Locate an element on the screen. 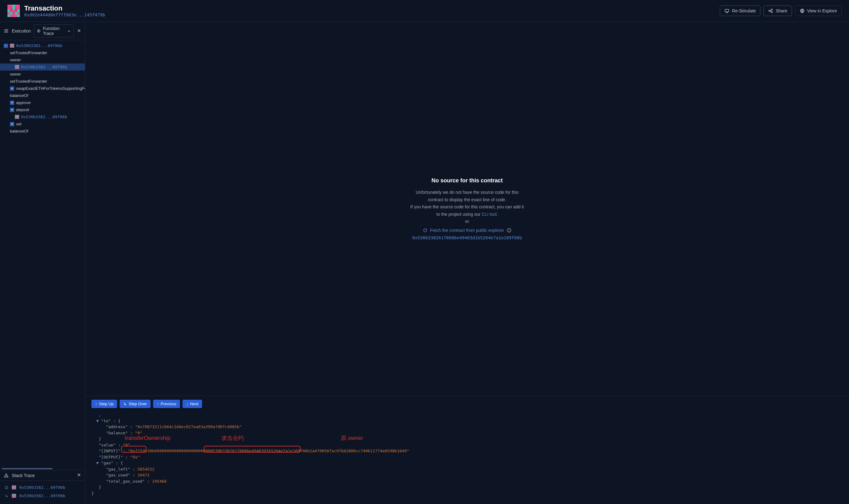 The image size is (849, 504). annotation-attack-contract: 攻击合约 is located at coordinates (232, 438).